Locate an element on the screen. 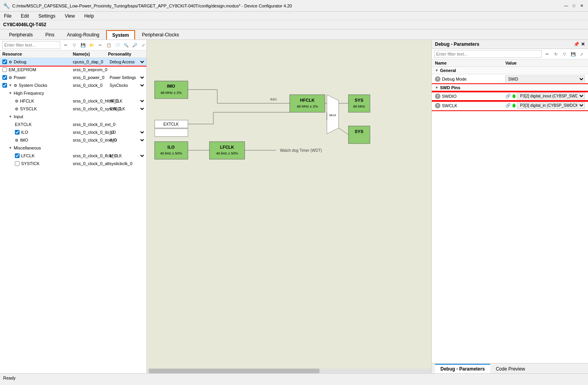 This screenshot has height=385, width=588. close-button: ✕ is located at coordinates (582, 6).